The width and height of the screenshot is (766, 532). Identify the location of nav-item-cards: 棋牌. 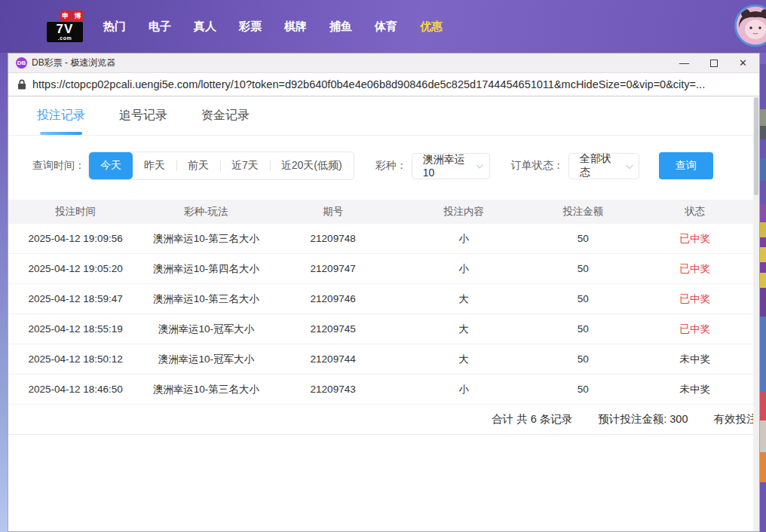
(296, 27).